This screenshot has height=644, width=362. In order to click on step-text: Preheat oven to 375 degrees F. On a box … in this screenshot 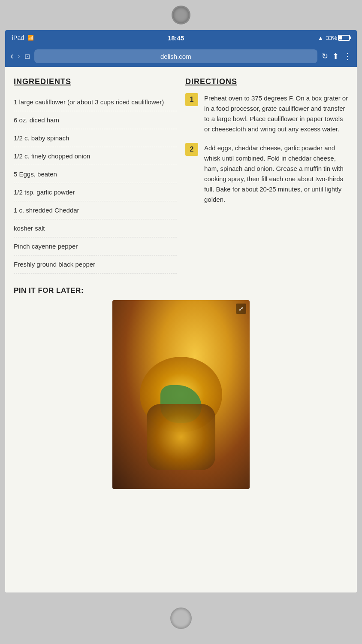, I will do `click(276, 114)`.